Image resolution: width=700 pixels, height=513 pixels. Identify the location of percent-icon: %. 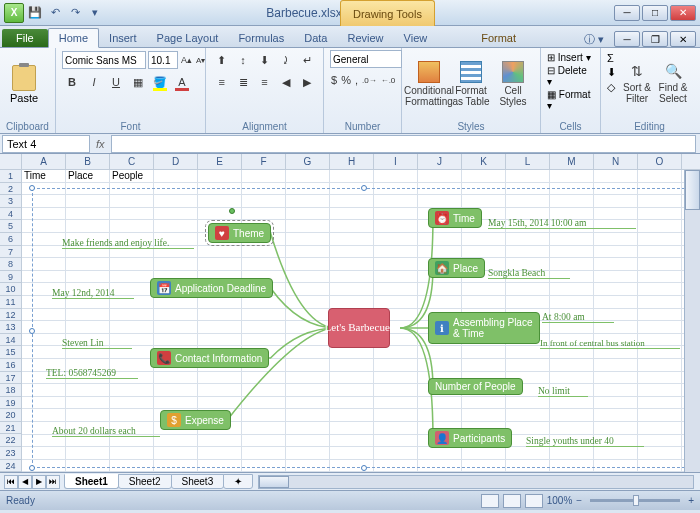
(346, 80).